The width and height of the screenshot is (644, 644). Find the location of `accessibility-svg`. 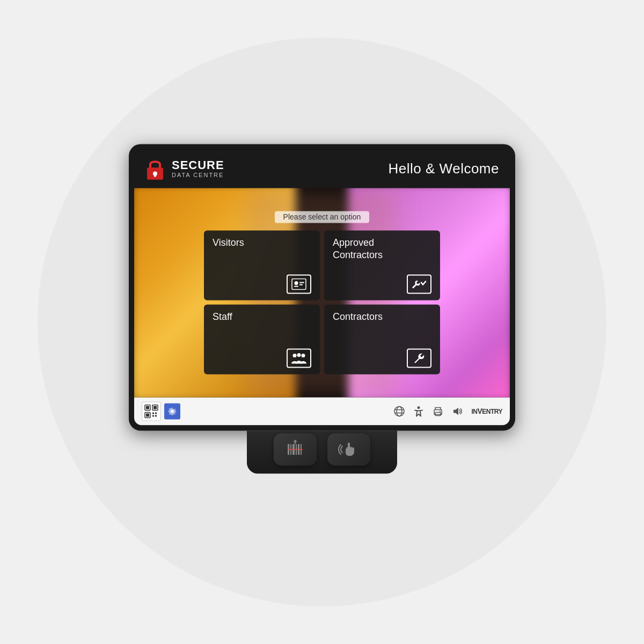

accessibility-svg is located at coordinates (419, 411).